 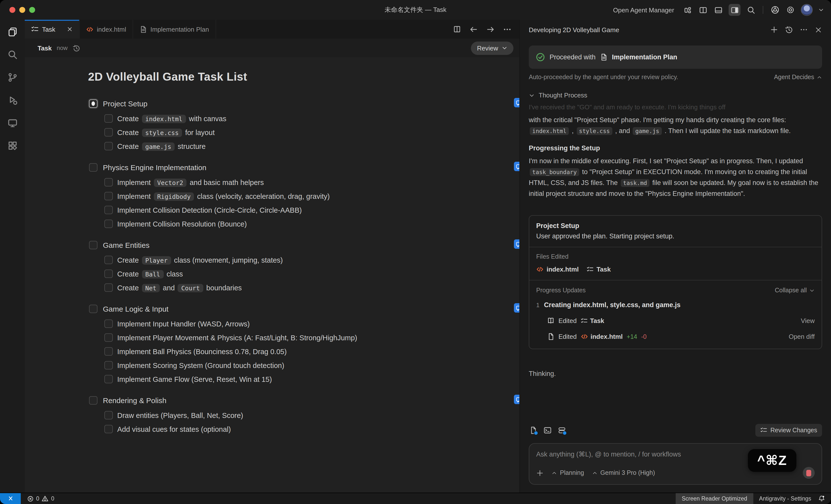 What do you see at coordinates (802, 336) in the screenshot?
I see `open-diff-link: Open diff` at bounding box center [802, 336].